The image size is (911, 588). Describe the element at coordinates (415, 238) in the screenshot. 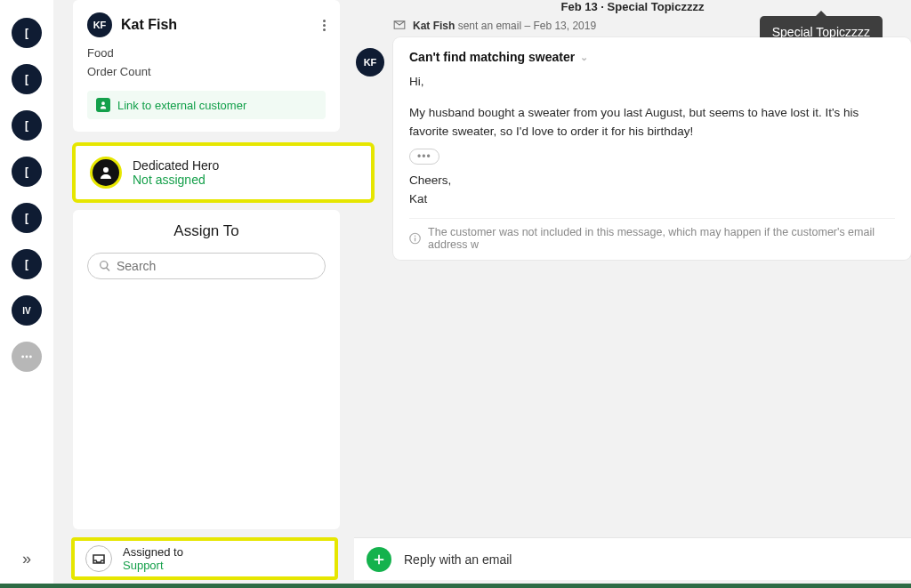

I see `info-icon` at that location.